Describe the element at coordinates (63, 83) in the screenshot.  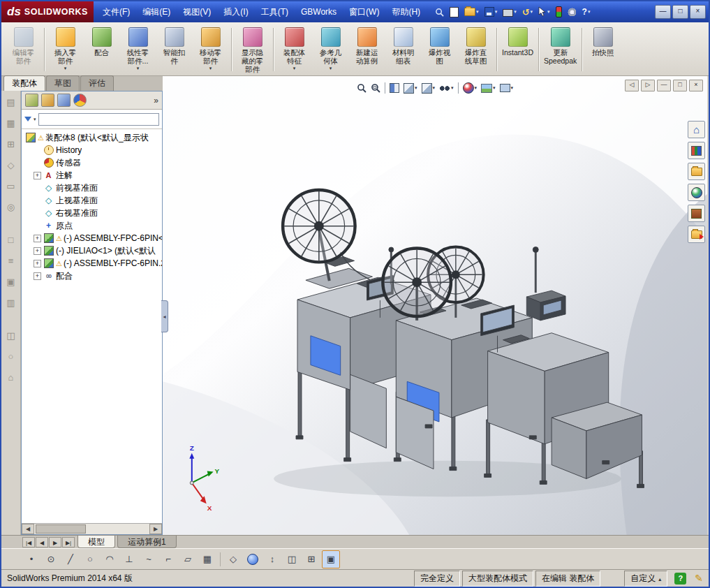
I see `tab-sketch: 草图` at that location.